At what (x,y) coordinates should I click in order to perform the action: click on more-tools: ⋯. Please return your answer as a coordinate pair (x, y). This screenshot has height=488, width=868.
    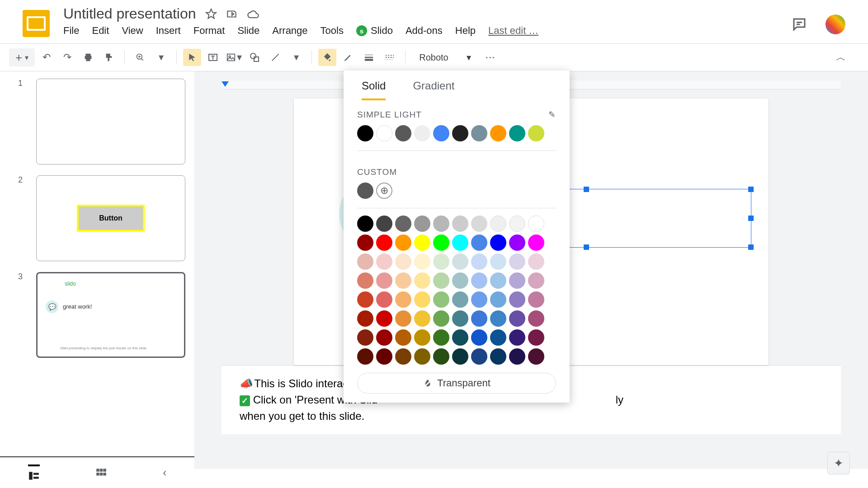
    Looking at the image, I should click on (490, 57).